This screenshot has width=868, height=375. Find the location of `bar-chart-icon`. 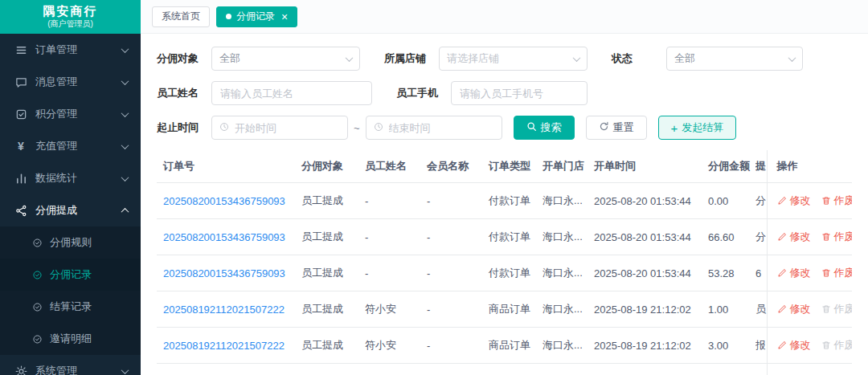

bar-chart-icon is located at coordinates (21, 178).